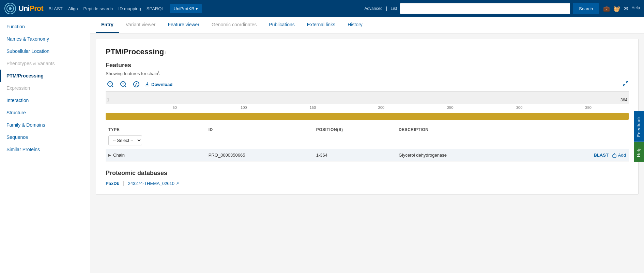  Describe the element at coordinates (45, 113) in the screenshot. I see `sidebar-item-structure: Structure` at that location.